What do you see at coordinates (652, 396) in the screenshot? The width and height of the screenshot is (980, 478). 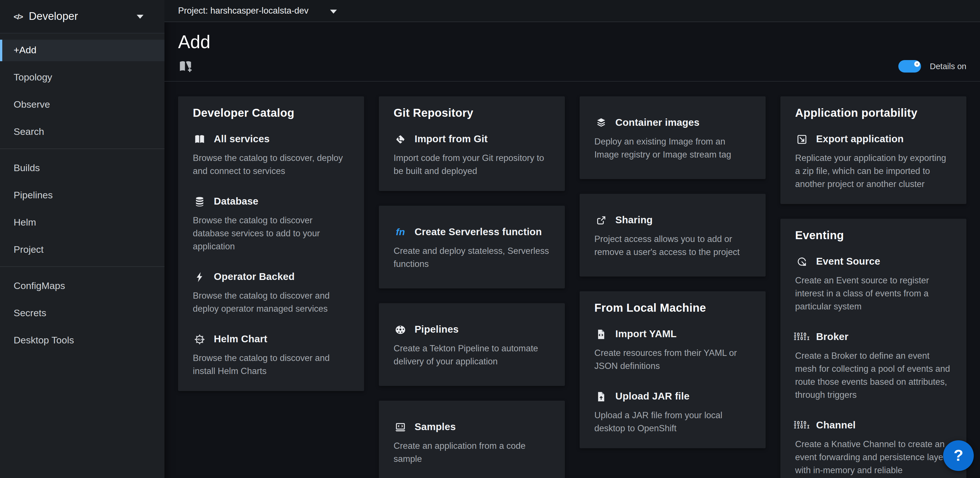 I see `item-label: Upload JAR file` at bounding box center [652, 396].